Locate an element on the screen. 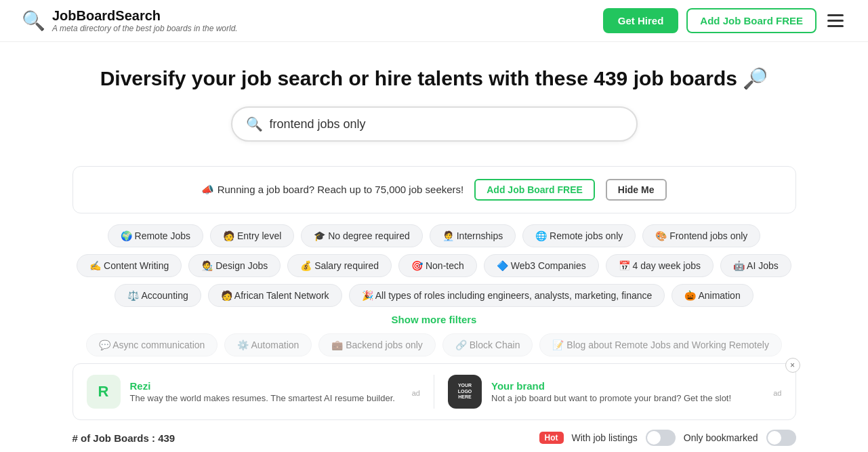 The image size is (868, 452). search-bar: 🔍 is located at coordinates (434, 124).